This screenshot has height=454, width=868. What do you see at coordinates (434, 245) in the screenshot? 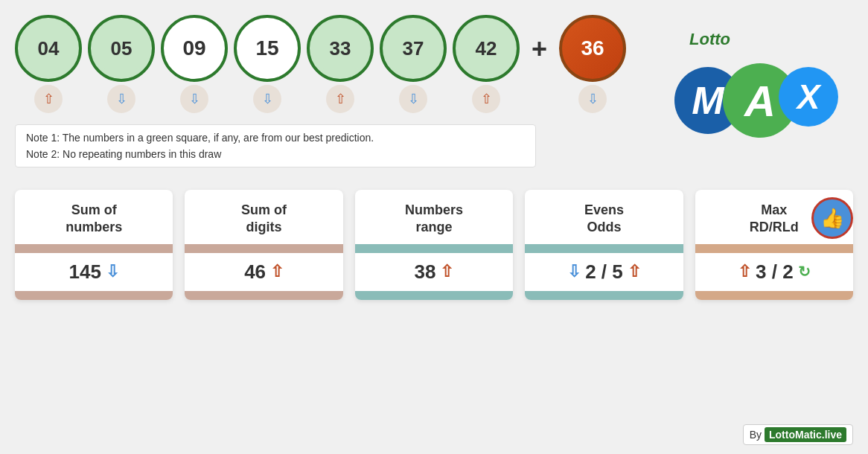
I see `stat-card-numbers-range: Numbersrange 38 ⇧` at bounding box center [434, 245].